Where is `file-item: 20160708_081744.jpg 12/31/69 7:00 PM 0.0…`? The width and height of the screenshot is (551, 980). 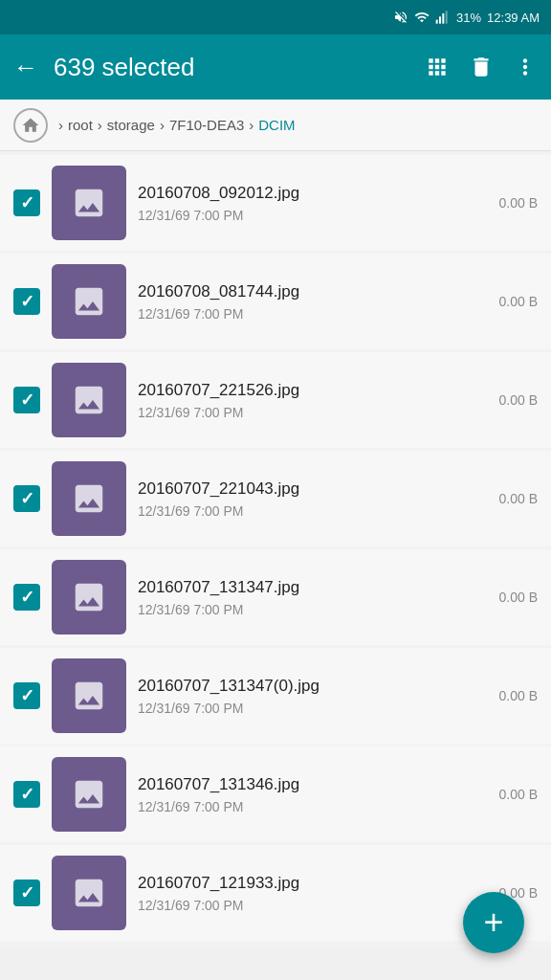 file-item: 20160708_081744.jpg 12/31/69 7:00 PM 0.0… is located at coordinates (276, 301).